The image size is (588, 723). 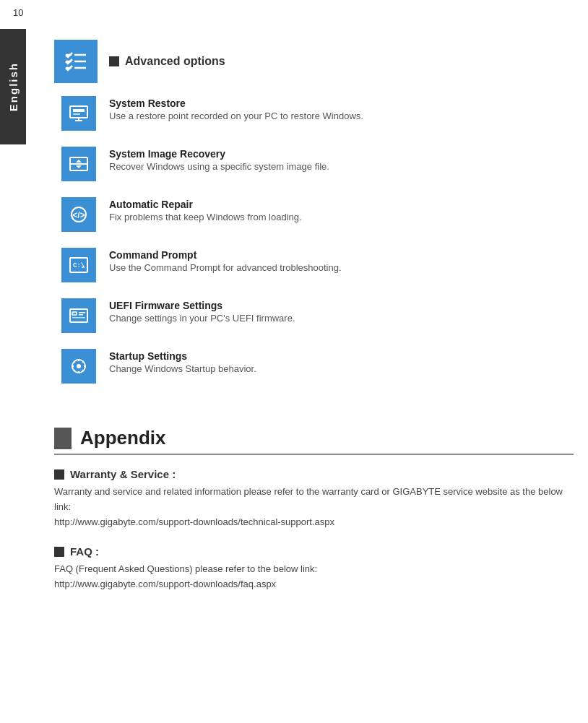 What do you see at coordinates (79, 113) in the screenshot?
I see `system-restore-icon-box` at bounding box center [79, 113].